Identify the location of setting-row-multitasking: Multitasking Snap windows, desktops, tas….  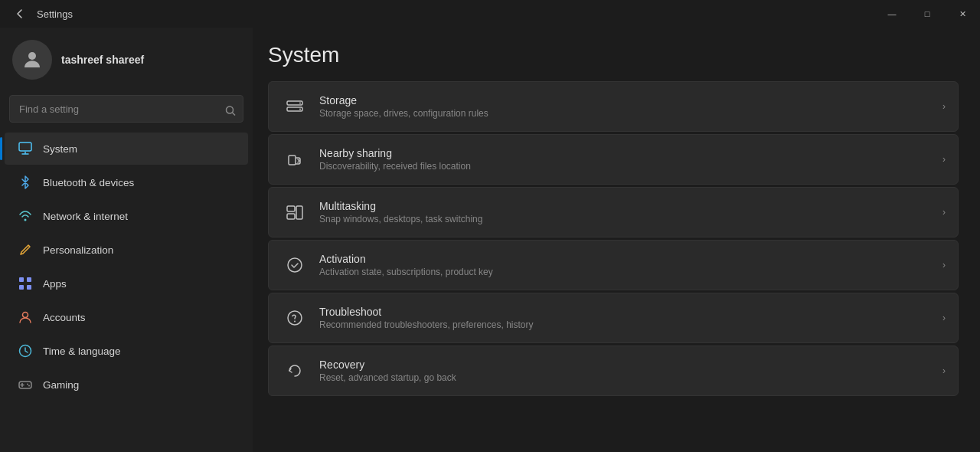
(613, 212).